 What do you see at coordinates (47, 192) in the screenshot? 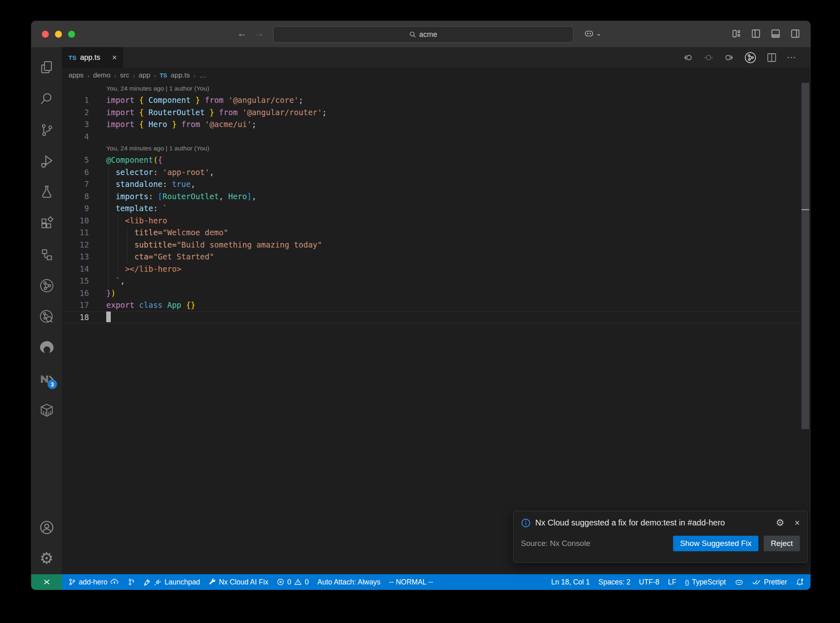
I see `testing-icon` at bounding box center [47, 192].